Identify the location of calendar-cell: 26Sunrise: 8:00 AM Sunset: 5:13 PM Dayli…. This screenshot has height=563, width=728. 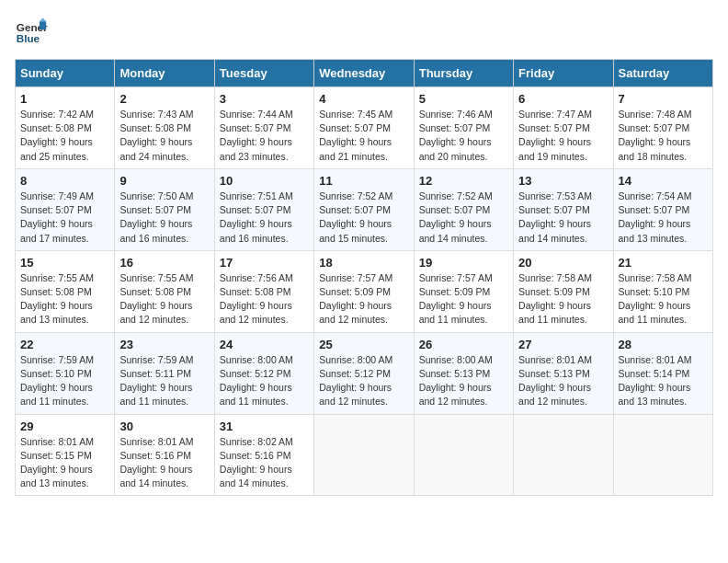
(463, 373).